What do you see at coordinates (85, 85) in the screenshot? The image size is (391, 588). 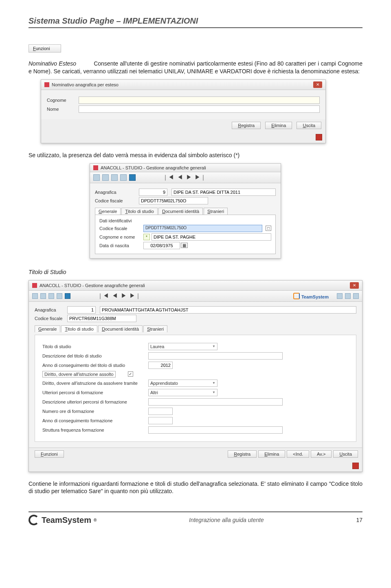 I see `window-title: Nominativo anagrafica per esteso` at bounding box center [85, 85].